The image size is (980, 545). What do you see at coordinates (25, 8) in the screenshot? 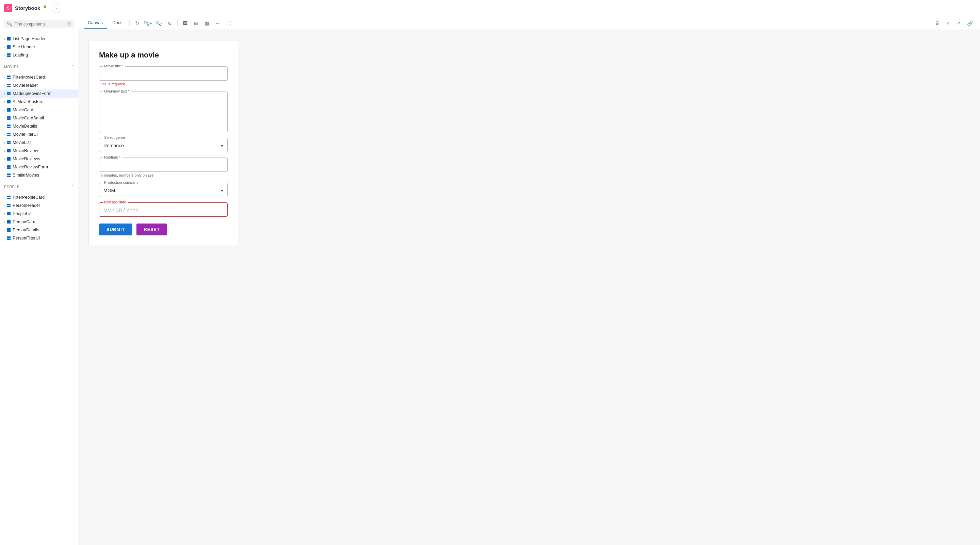
I see `logo-area: S Storybook` at bounding box center [25, 8].